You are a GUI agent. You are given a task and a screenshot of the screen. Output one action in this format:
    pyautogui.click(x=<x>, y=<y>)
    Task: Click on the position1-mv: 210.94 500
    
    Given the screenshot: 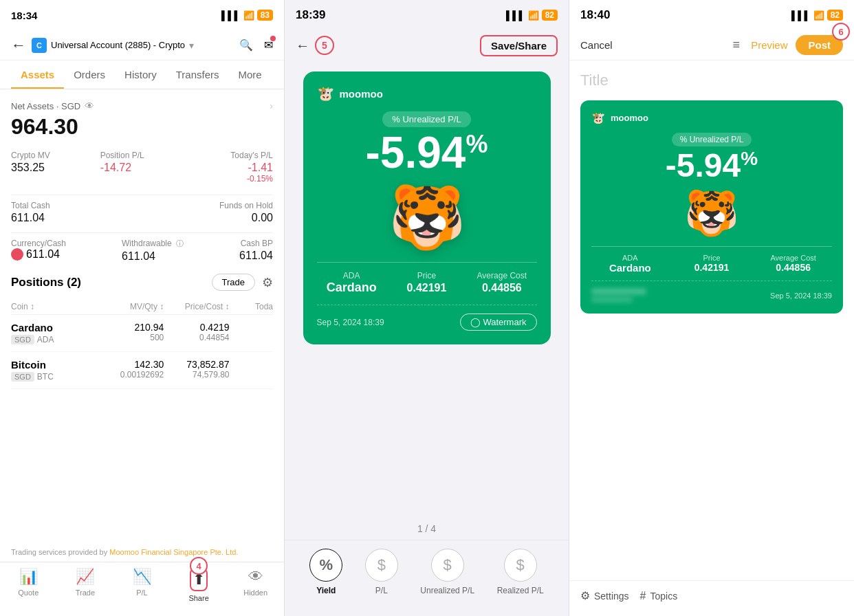 What is the action you would take?
    pyautogui.click(x=131, y=333)
    